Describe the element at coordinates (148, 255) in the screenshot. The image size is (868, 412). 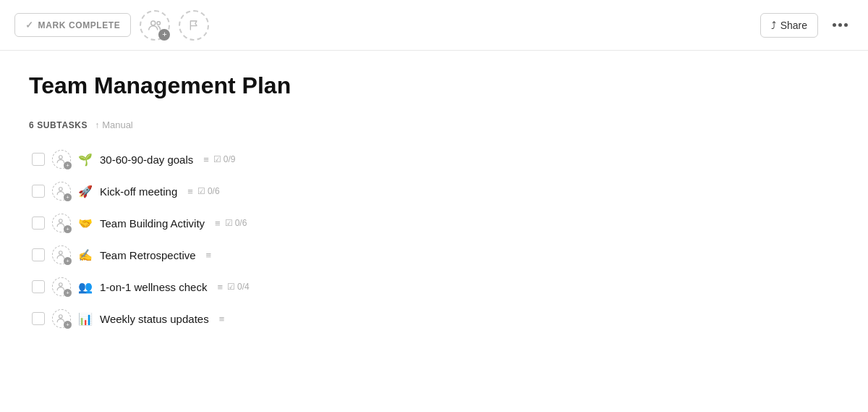
I see `task-name: Team Retrospective` at that location.